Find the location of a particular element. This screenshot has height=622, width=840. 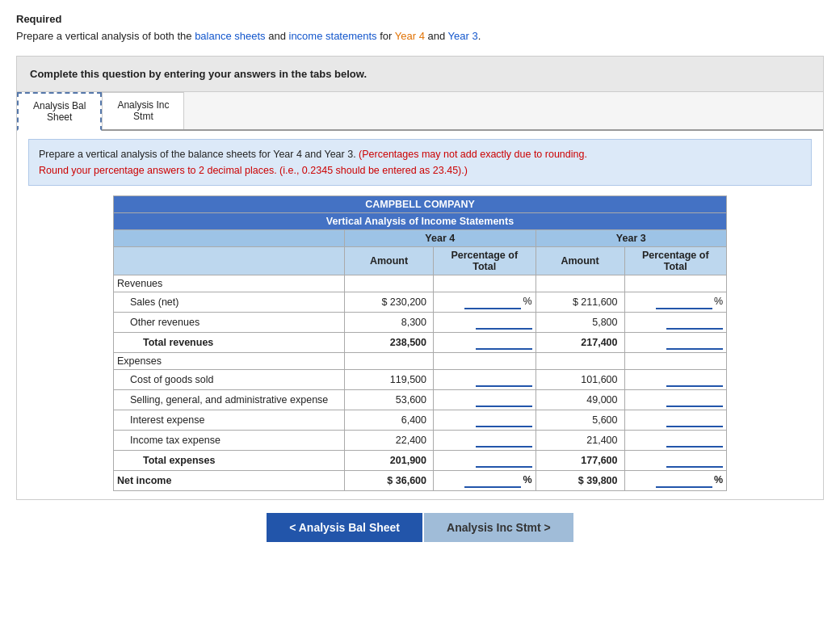

row-label-9: Total expenses is located at coordinates (229, 460).